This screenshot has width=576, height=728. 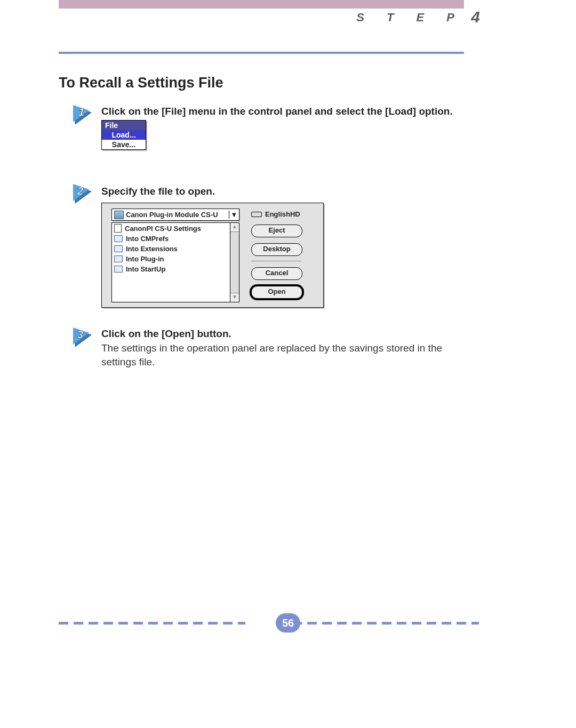 What do you see at coordinates (172, 214) in the screenshot?
I see `folder-popup-label: Canon Plug-in Module CS-U` at bounding box center [172, 214].